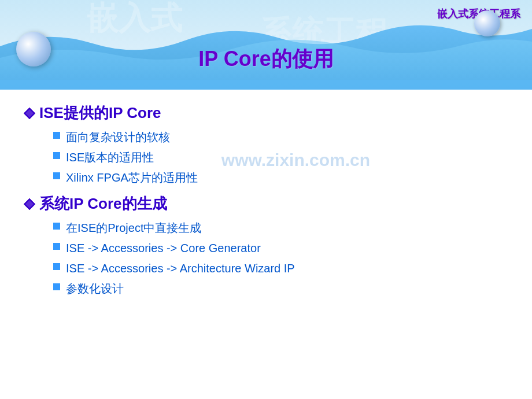  What do you see at coordinates (281, 178) in the screenshot?
I see `list-item: Xilinx FPGA芯片的适用性` at bounding box center [281, 178].